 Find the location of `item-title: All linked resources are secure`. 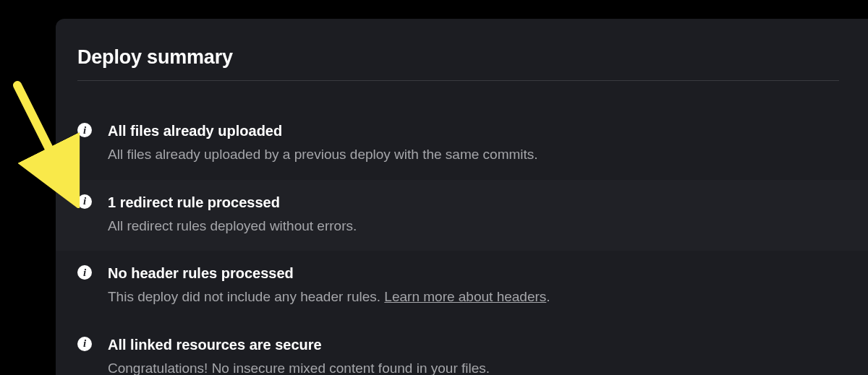

item-title: All linked resources are secure is located at coordinates (477, 345).